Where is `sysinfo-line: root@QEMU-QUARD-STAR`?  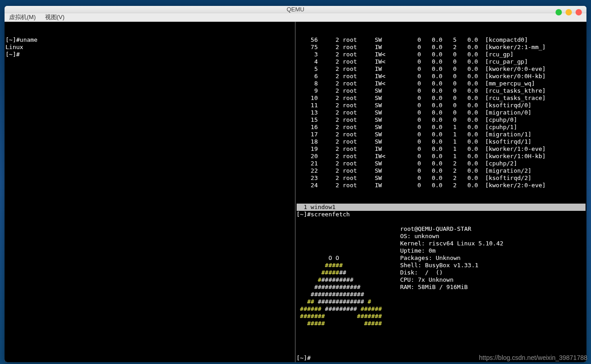
sysinfo-line: root@QEMU-QUARD-STAR is located at coordinates (451, 229).